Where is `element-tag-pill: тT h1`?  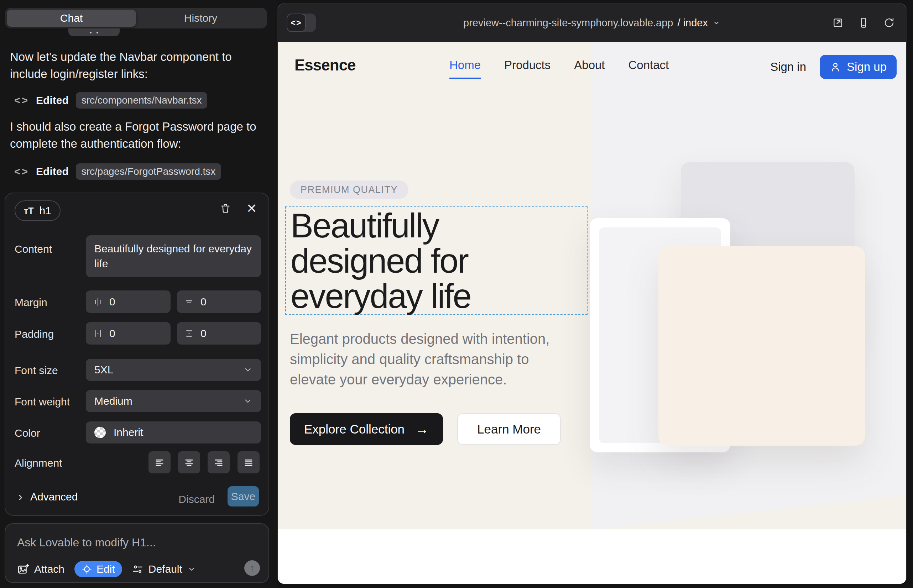 element-tag-pill: тT h1 is located at coordinates (37, 211).